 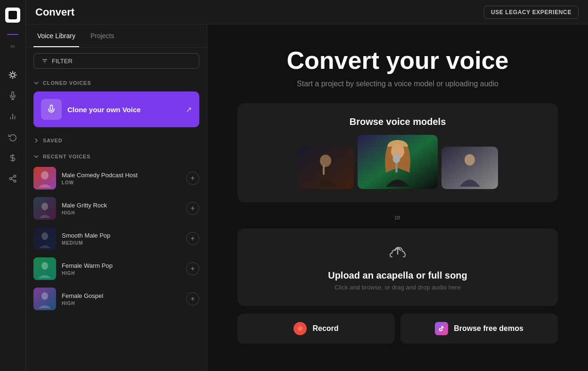 I want to click on browse-img-center, so click(x=398, y=162).